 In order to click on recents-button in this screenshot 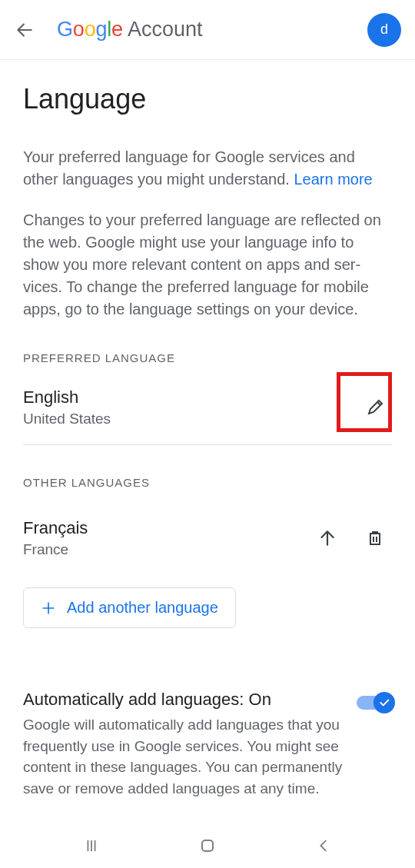, I will do `click(91, 846)`.